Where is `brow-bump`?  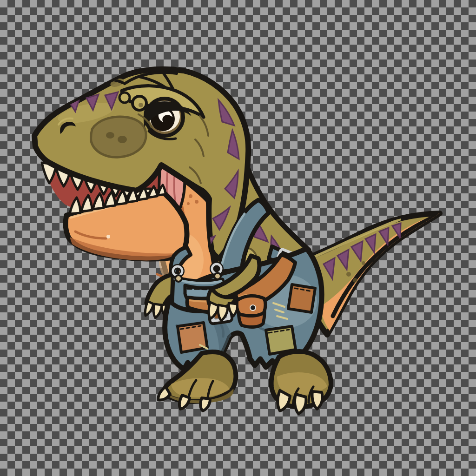
brow-bump is located at coordinates (125, 98).